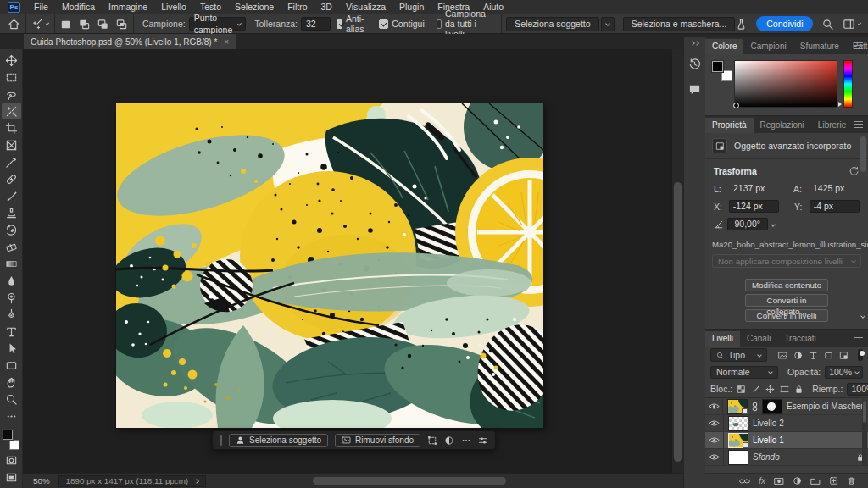 The image size is (868, 488). What do you see at coordinates (768, 47) in the screenshot?
I see `tab-campioni: Campioni` at bounding box center [768, 47].